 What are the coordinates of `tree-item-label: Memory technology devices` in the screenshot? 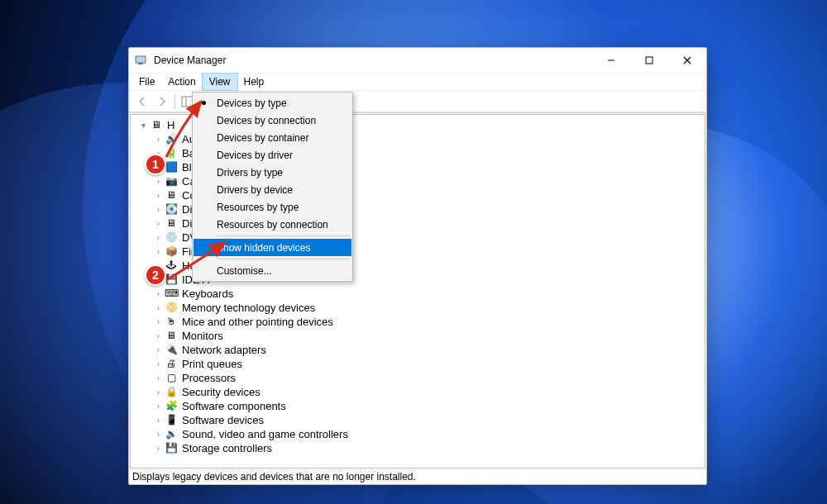 It's located at (248, 307).